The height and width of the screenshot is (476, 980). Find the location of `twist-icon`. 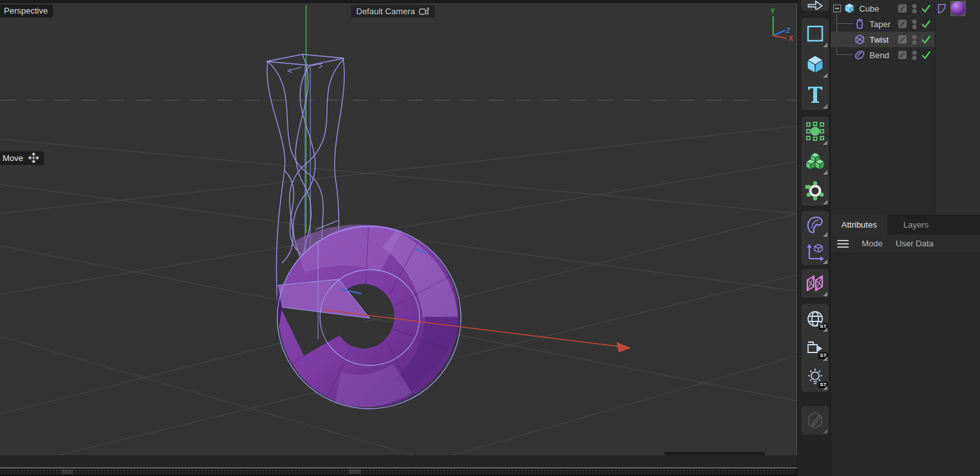

twist-icon is located at coordinates (860, 39).